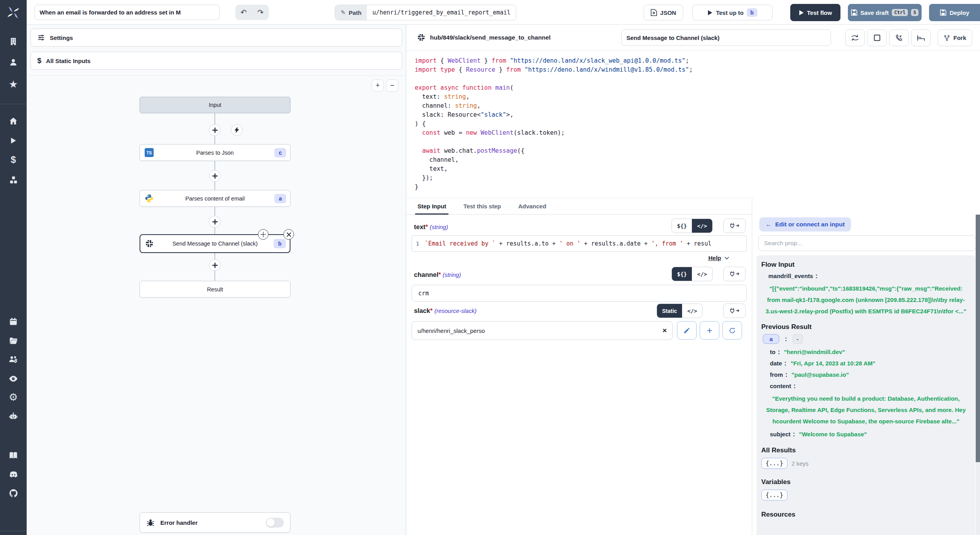  What do you see at coordinates (542, 331) in the screenshot?
I see `slack-resource-select: u/henri/henri_slack_perso ×` at bounding box center [542, 331].